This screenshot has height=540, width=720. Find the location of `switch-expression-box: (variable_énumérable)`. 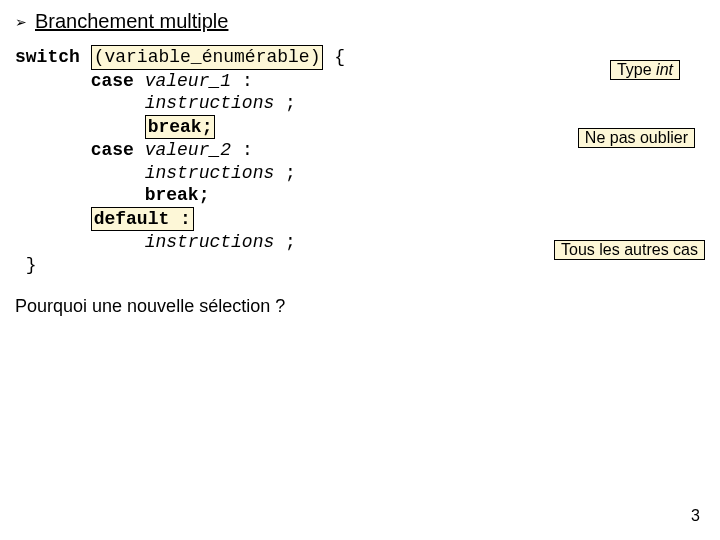

switch-expression-box: (variable_énumérable) is located at coordinates (208, 58).